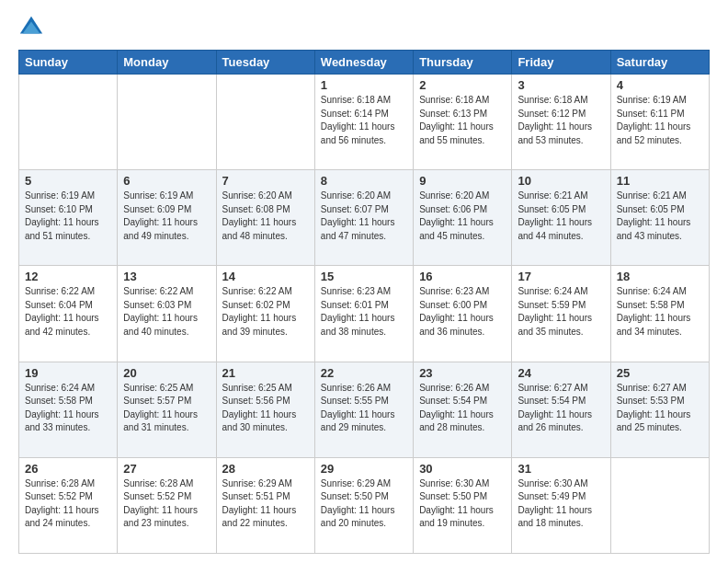 This screenshot has height=563, width=728. Describe the element at coordinates (265, 314) in the screenshot. I see `cell-2-2: 14Sunrise: 6:22 AM Sunset: 6:02 PM Dayli…` at that location.